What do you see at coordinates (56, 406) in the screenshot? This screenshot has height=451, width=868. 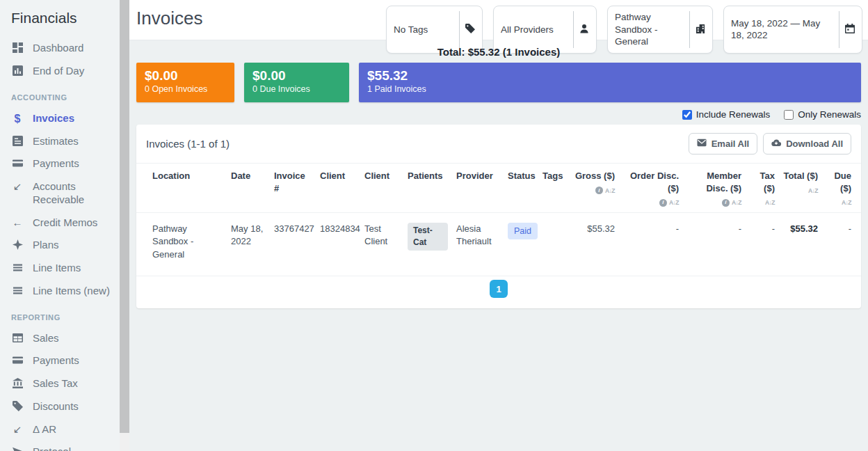 I see `sidebar-item-label: Discounts` at bounding box center [56, 406].